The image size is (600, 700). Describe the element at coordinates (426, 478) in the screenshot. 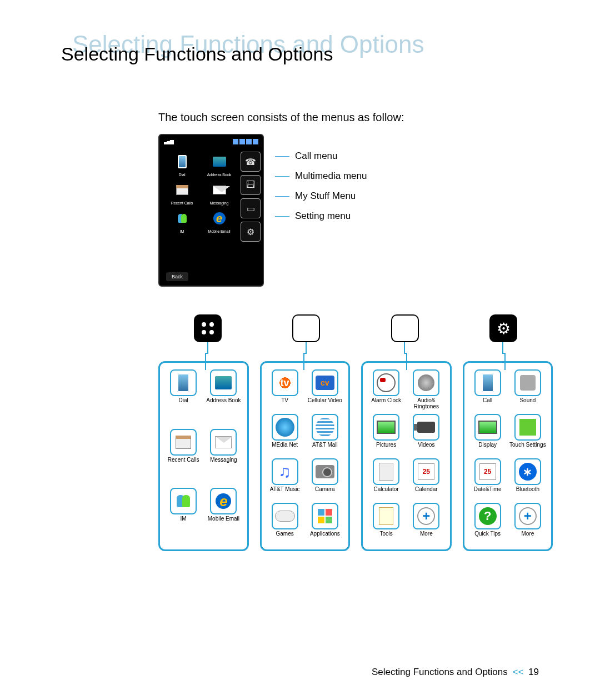

I see `app-calendar: 25Calendar` at that location.